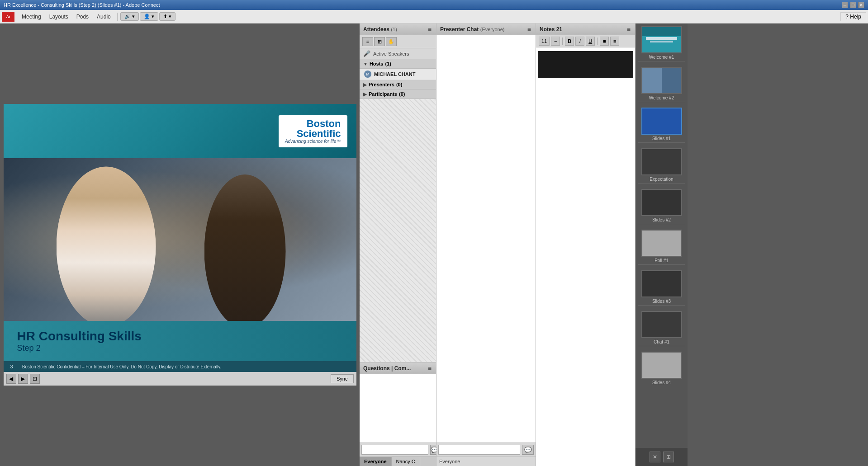 The height and width of the screenshot is (466, 868). Describe the element at coordinates (12, 367) in the screenshot. I see `slide-page-number: 3` at that location.